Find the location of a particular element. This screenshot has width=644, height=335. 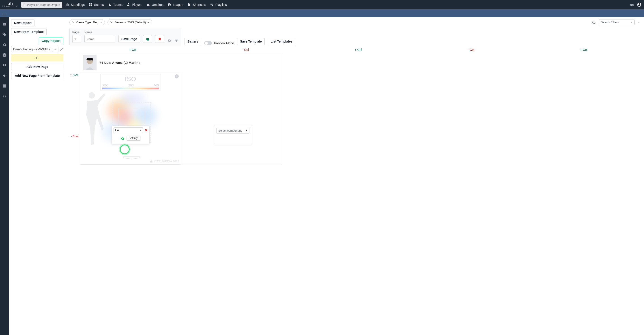

filter-seasons: Seasons: 2023 (Default) is located at coordinates (130, 22).